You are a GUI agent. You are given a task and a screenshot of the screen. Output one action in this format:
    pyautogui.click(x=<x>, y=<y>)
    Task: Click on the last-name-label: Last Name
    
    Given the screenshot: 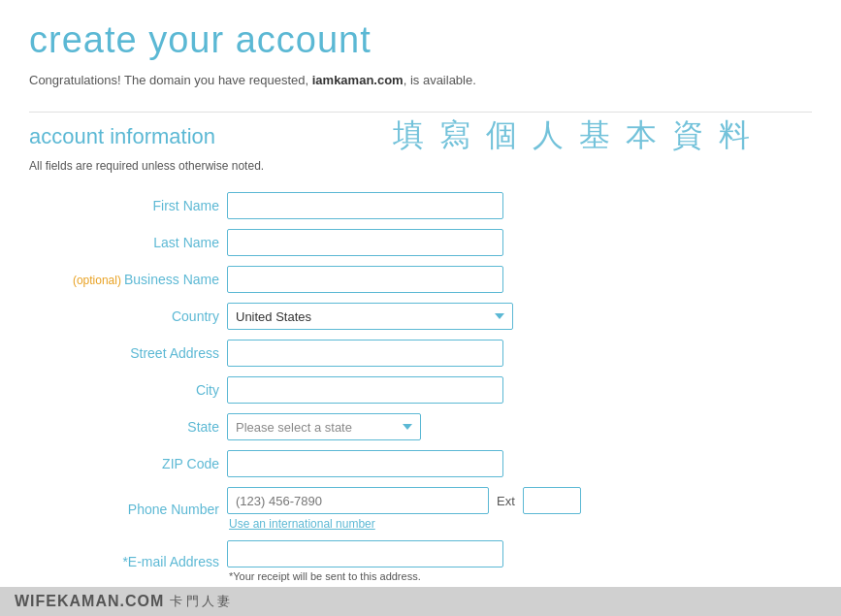 What is the action you would take?
    pyautogui.click(x=126, y=243)
    